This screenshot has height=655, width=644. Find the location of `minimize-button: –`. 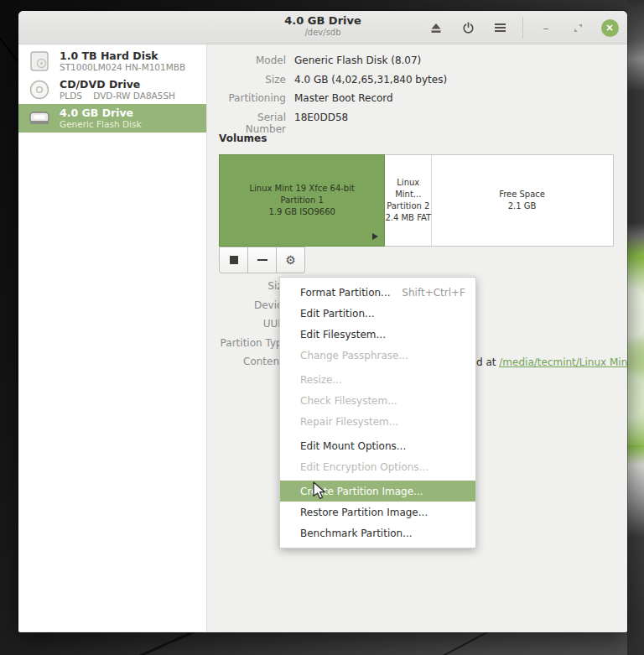

minimize-button: – is located at coordinates (546, 28).